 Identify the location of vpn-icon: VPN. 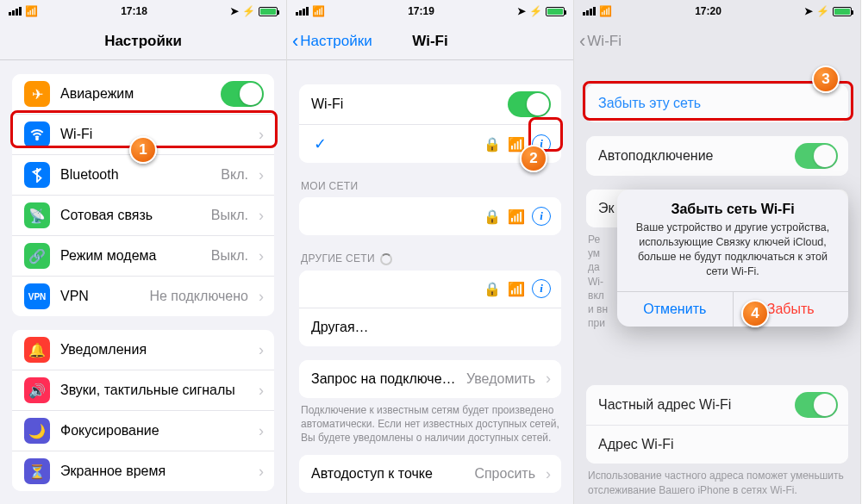
(37, 296).